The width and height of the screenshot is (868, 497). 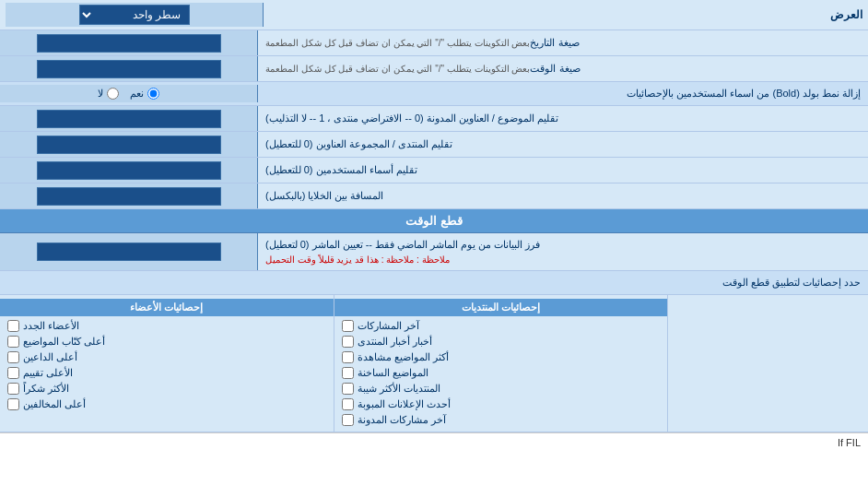 I want to click on date-format-sublabel: بعض التكوينات يتطلب "/" التي يمكن ان تضا…, so click(x=398, y=43).